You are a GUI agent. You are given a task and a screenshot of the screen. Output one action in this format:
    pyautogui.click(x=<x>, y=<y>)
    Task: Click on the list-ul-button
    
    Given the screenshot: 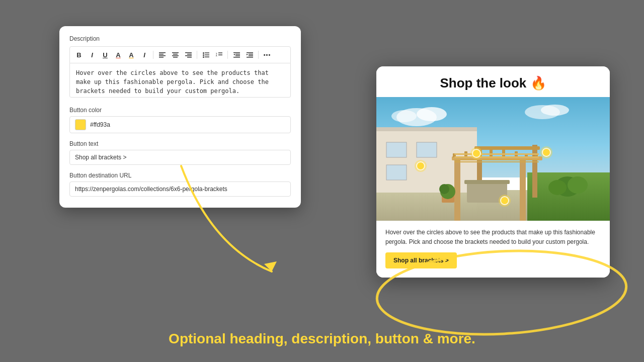 What is the action you would take?
    pyautogui.click(x=206, y=55)
    